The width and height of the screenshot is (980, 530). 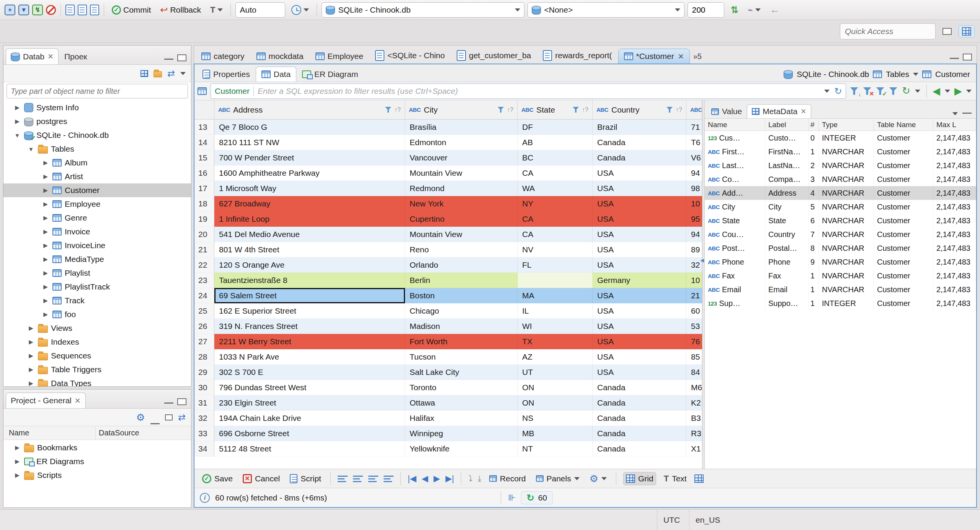 I want to click on meta-cell-ordinal: 1, so click(x=814, y=303).